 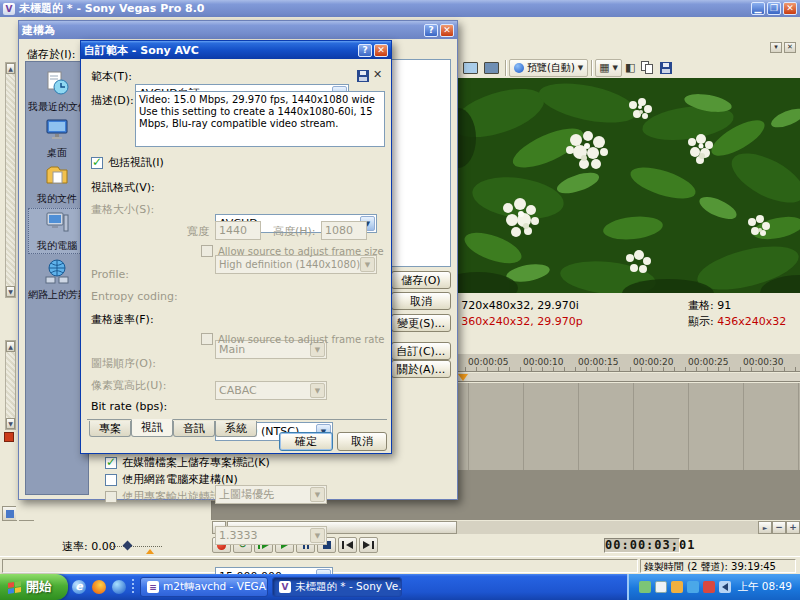 What do you see at coordinates (790, 8) in the screenshot?
I see `close-button: ✕` at bounding box center [790, 8].